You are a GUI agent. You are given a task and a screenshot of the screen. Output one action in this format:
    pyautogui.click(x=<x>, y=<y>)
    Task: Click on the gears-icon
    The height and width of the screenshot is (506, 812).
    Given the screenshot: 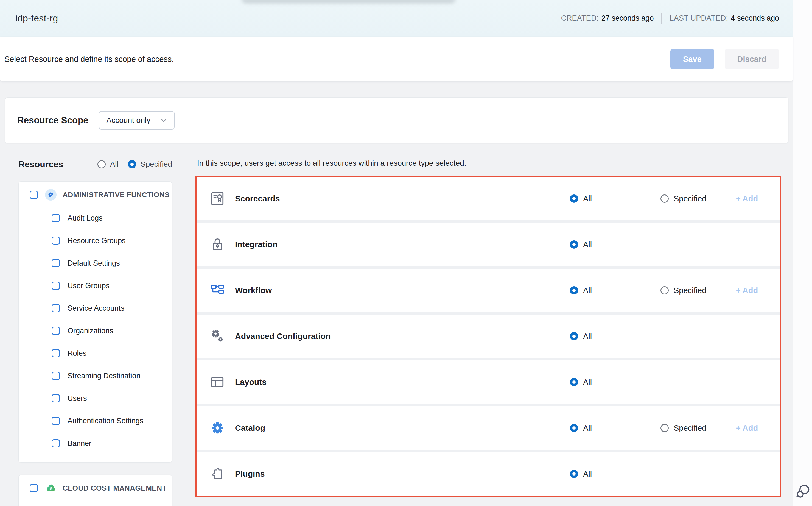 What is the action you would take?
    pyautogui.click(x=217, y=336)
    